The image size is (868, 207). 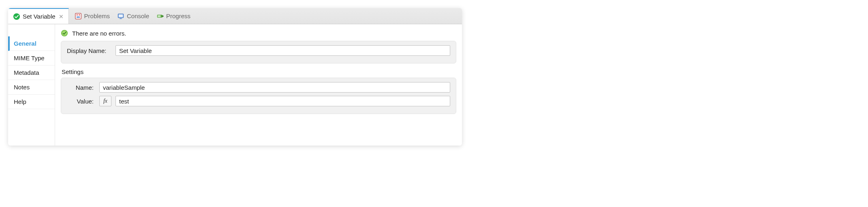 I want to click on tab-problems: Problems, so click(x=92, y=16).